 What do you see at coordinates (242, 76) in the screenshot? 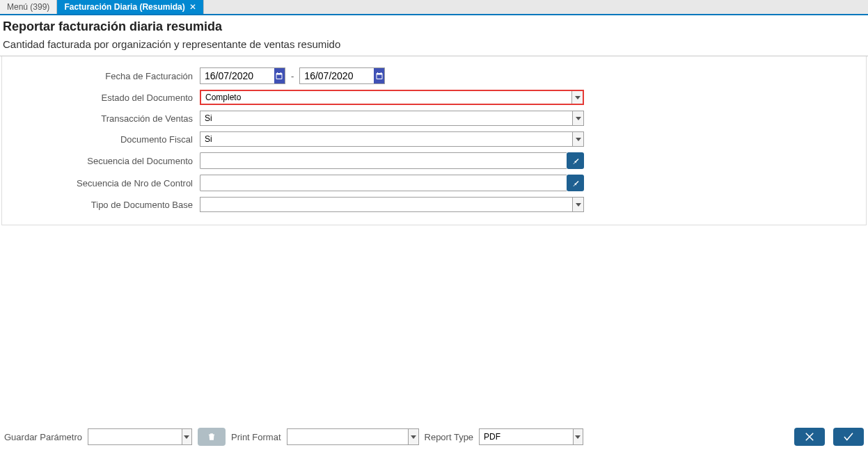
I see `date-from-field` at bounding box center [242, 76].